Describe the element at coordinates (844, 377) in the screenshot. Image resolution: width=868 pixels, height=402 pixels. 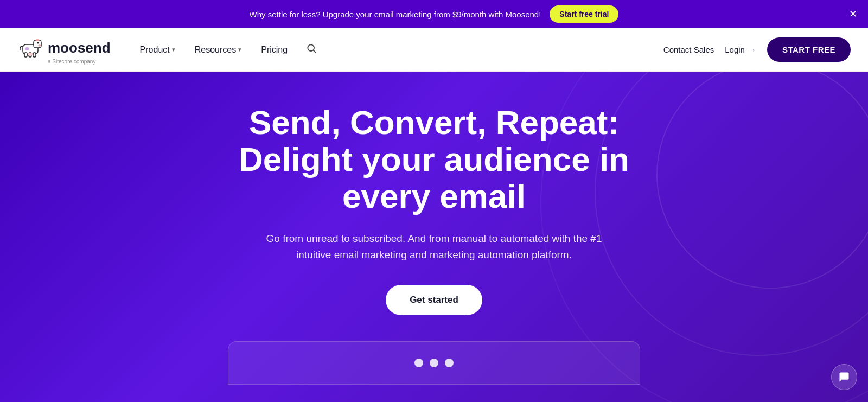
I see `chat-bubble-button` at that location.